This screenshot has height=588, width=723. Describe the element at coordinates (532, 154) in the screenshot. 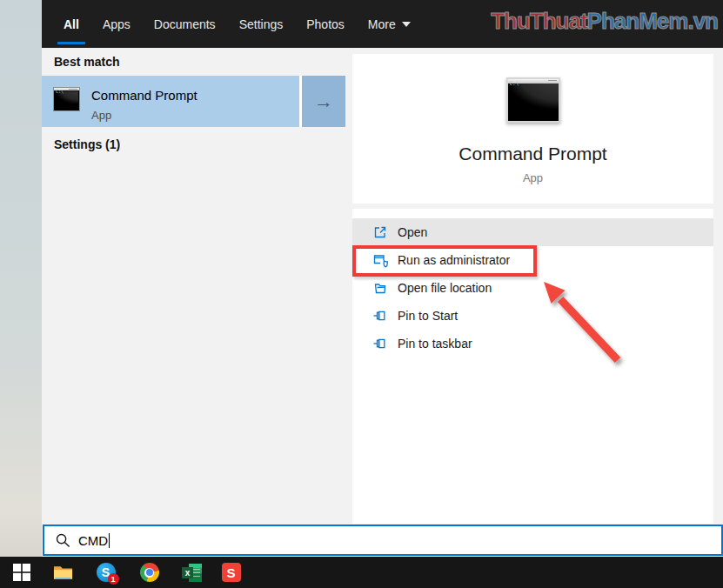

I see `app-title: Command Prompt` at that location.